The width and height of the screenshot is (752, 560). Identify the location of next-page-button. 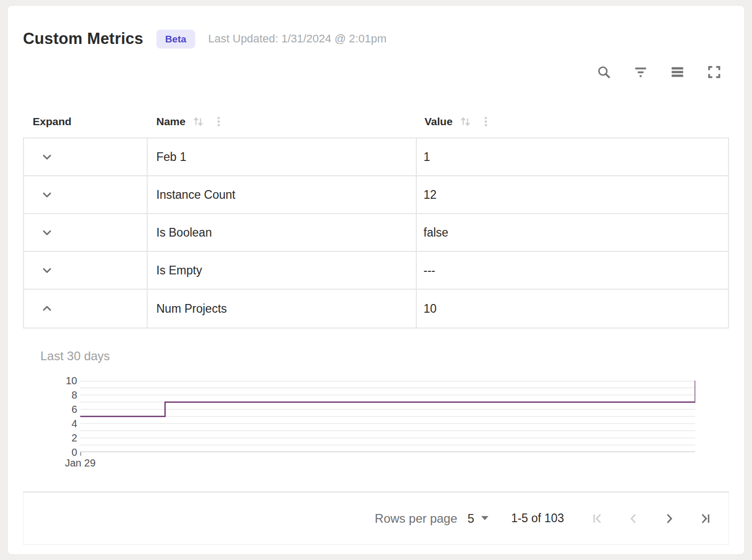
(669, 519).